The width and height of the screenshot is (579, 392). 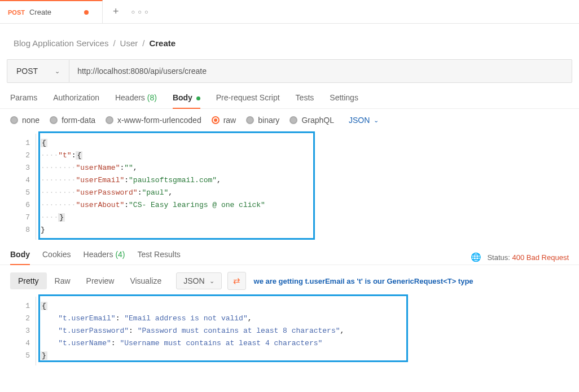 I want to click on request-tab-create: POST Create, so click(x=51, y=11).